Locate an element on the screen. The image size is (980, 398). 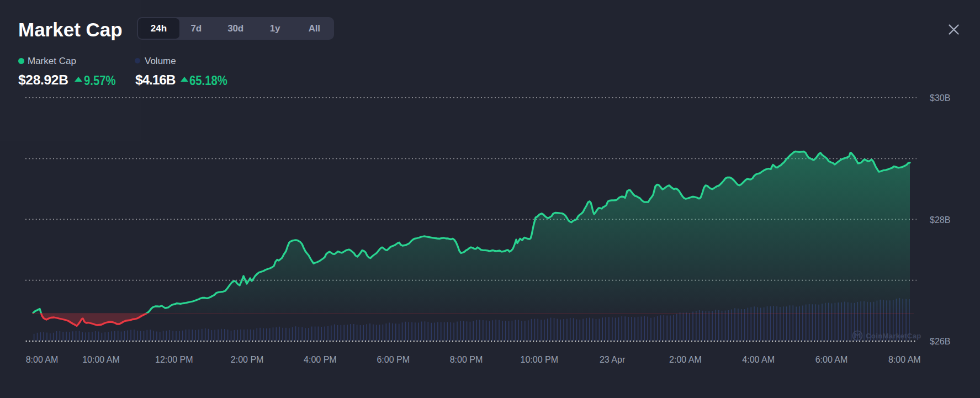
svg-text: $30B is located at coordinates (940, 98).